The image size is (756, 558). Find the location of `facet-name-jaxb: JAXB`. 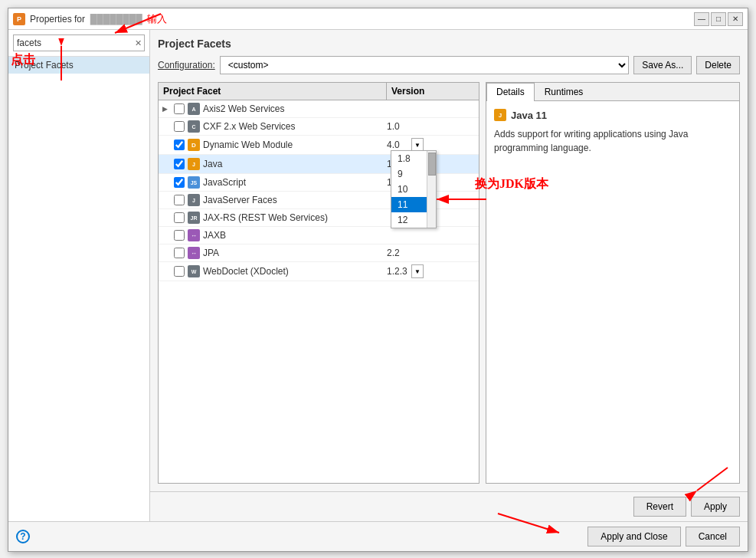

facet-name-jaxb: JAXB is located at coordinates (295, 235).